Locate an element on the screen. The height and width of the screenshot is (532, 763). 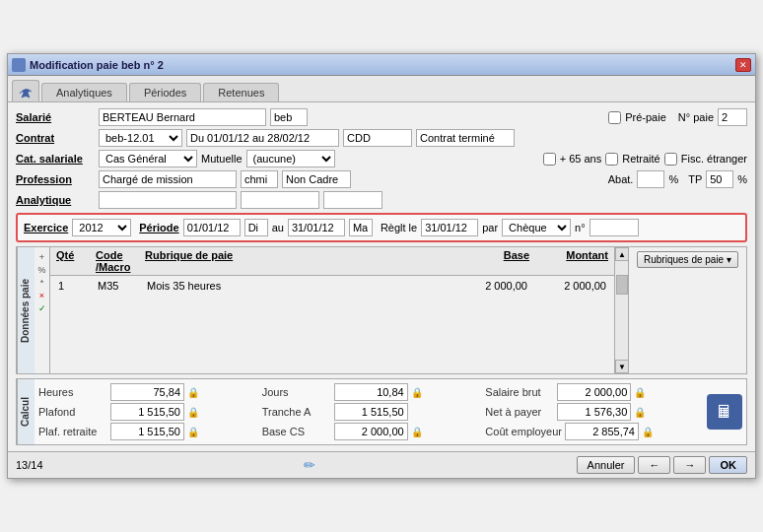
jours-input is located at coordinates (371, 392).